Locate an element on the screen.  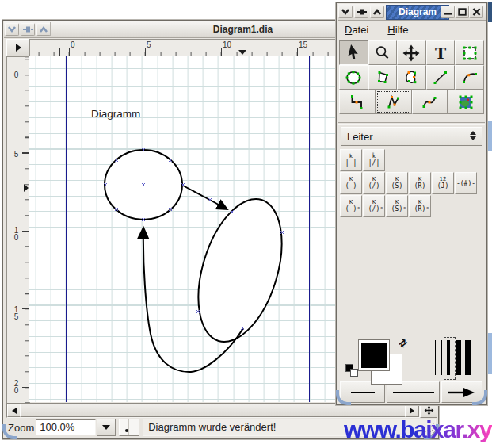
minimize-icon is located at coordinates (448, 12).